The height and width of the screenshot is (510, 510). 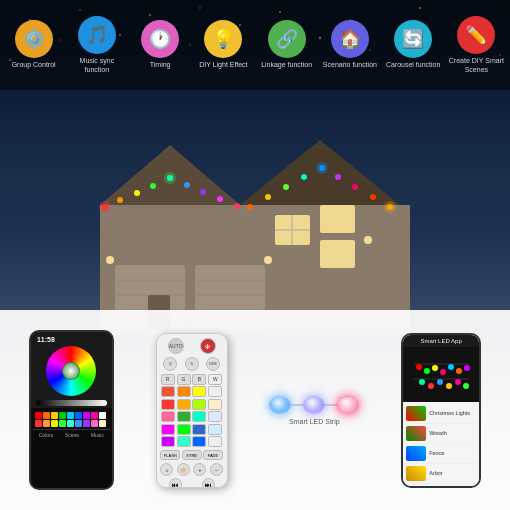 What do you see at coordinates (416, 414) in the screenshot?
I see `scene-icon-christmas` at bounding box center [416, 414].